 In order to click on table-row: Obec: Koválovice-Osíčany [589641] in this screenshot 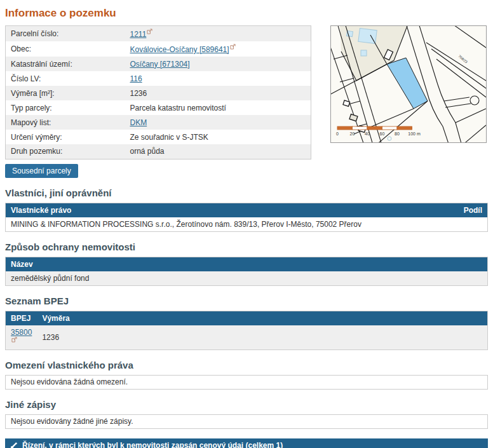, I will do `click(159, 49)`.